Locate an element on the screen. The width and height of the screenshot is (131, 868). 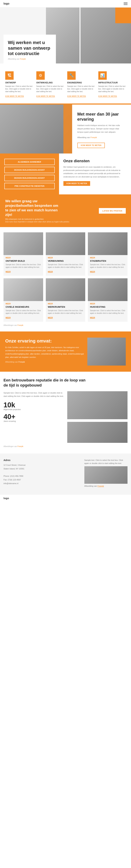
projects-section: MEER ONTWERP-BUILD Sample text. Click to… is located at coordinates (65, 279).